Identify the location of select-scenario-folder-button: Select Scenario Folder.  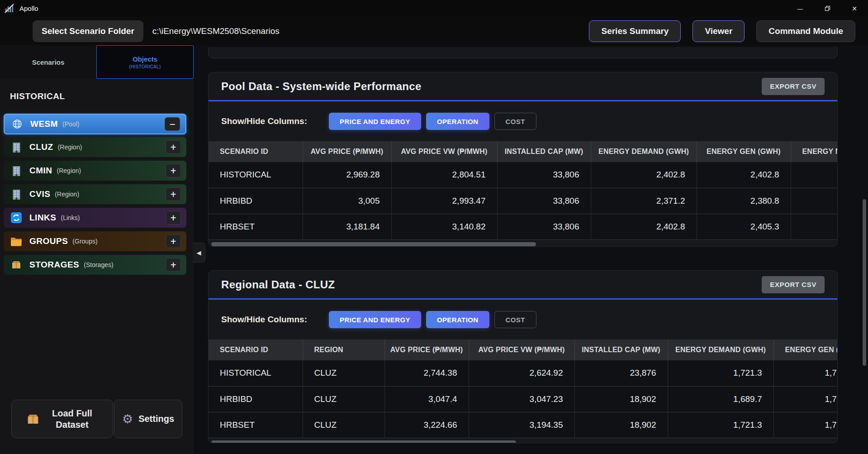
(88, 31).